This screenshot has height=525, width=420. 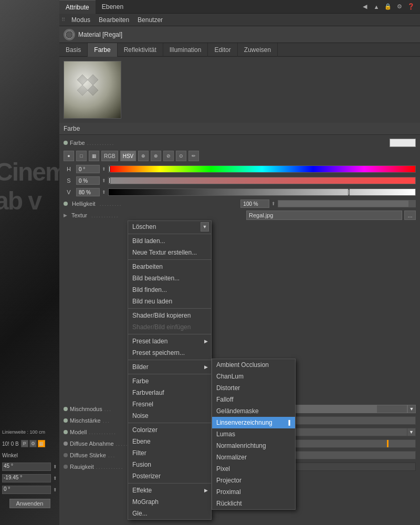 I want to click on color-btn-icon3: ⊘, so click(x=169, y=156).